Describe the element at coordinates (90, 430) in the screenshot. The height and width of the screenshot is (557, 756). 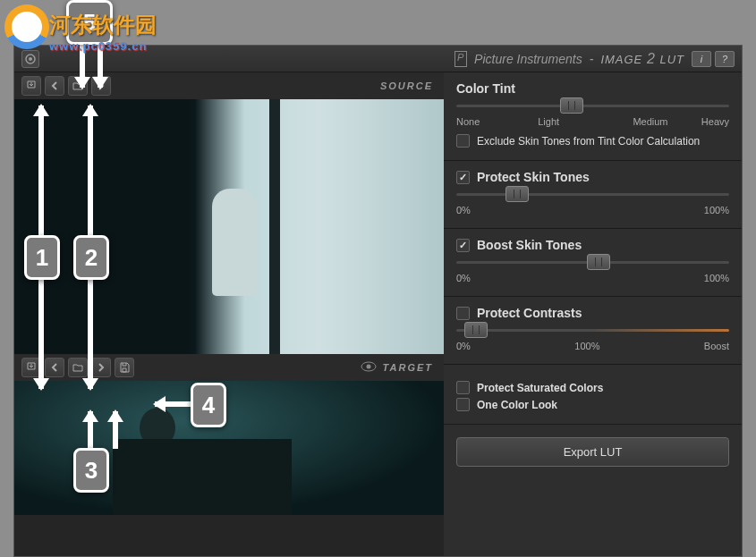
I see `arrow-3-left` at that location.